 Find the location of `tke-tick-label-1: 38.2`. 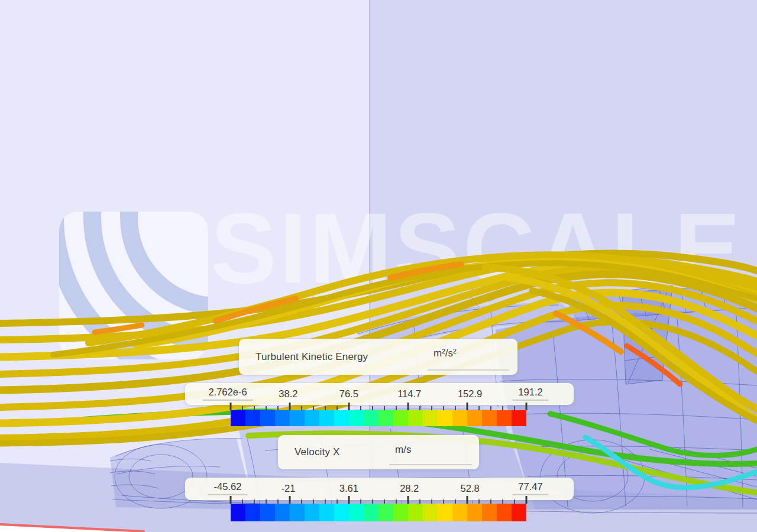

tke-tick-label-1: 38.2 is located at coordinates (288, 394).